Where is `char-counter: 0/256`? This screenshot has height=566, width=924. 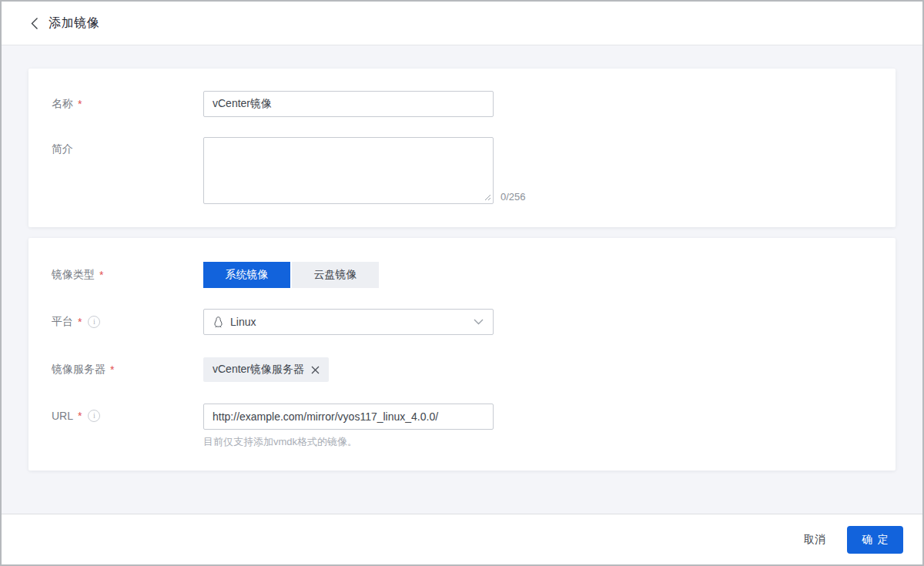
char-counter: 0/256 is located at coordinates (513, 197).